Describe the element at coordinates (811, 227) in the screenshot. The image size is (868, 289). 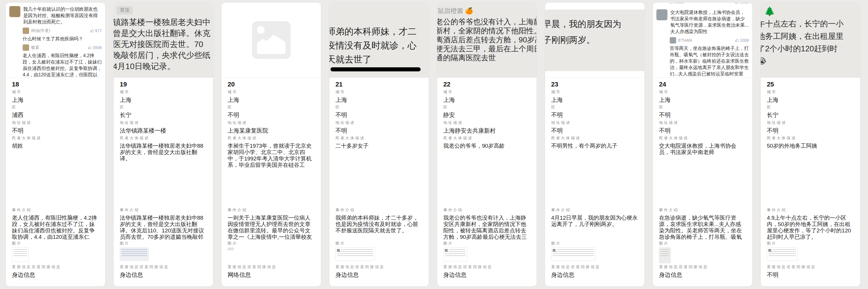
I see `field-value-event: 4.9上午十点左右，长宁的一小区内，50岁的外地务工阿姨，在出租屋里心梗发作，等…` at that location.